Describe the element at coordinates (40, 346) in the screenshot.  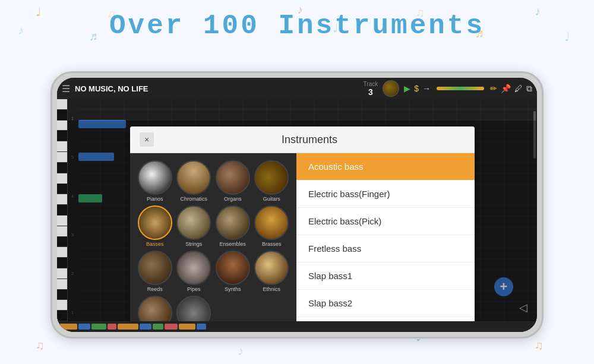
I see `deco-note-10: ♫` at that location.